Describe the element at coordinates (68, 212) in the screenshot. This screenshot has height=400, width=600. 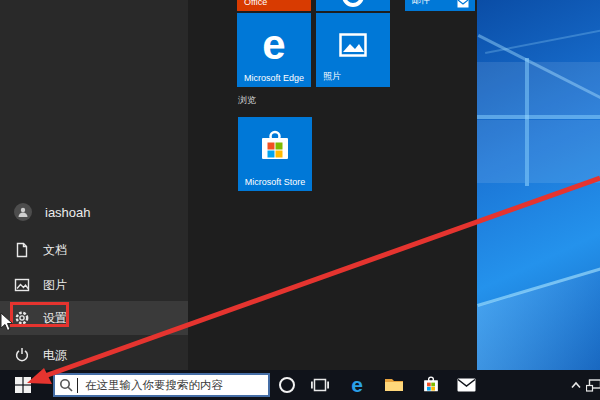
I see `sidebar-account-label: iashoah` at that location.